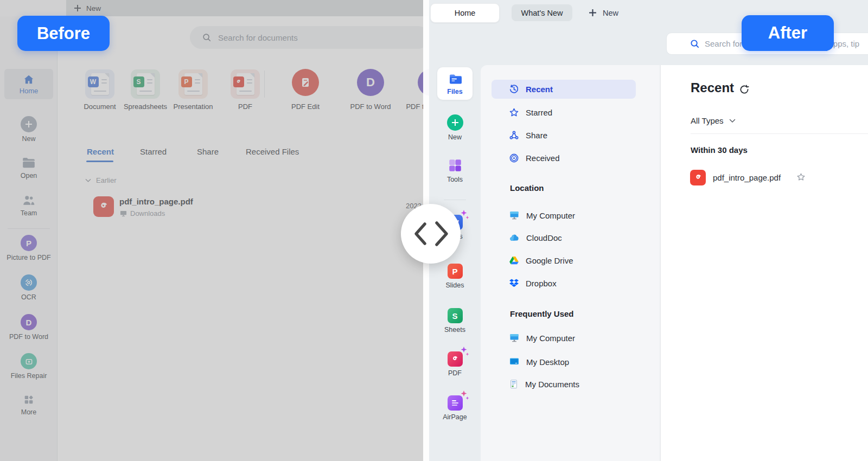 The height and width of the screenshot is (461, 868). I want to click on content-divider, so click(779, 133).